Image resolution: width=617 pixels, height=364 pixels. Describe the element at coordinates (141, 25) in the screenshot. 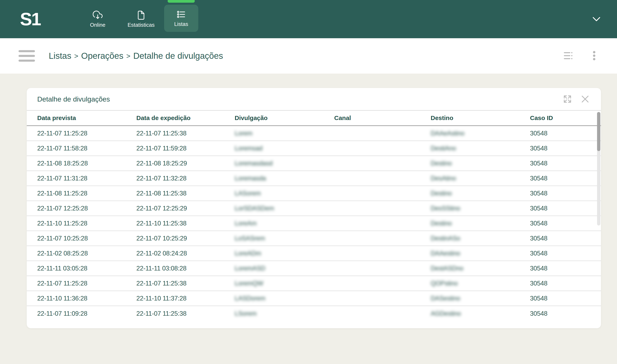

I see `nav-label-estatisticas: Estatisticas` at that location.